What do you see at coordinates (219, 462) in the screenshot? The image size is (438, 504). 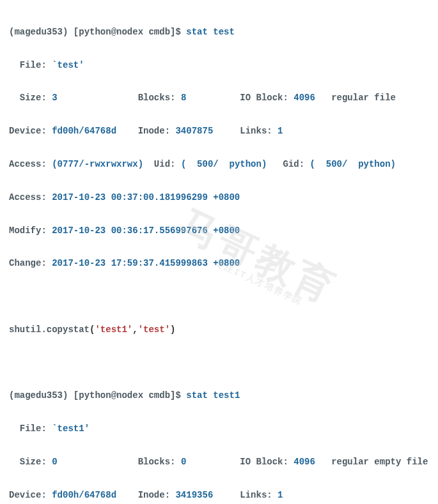 I see `stat-size-line: Size: 0 Blocks: 0 IO Block: 4096 regular…` at bounding box center [219, 462].